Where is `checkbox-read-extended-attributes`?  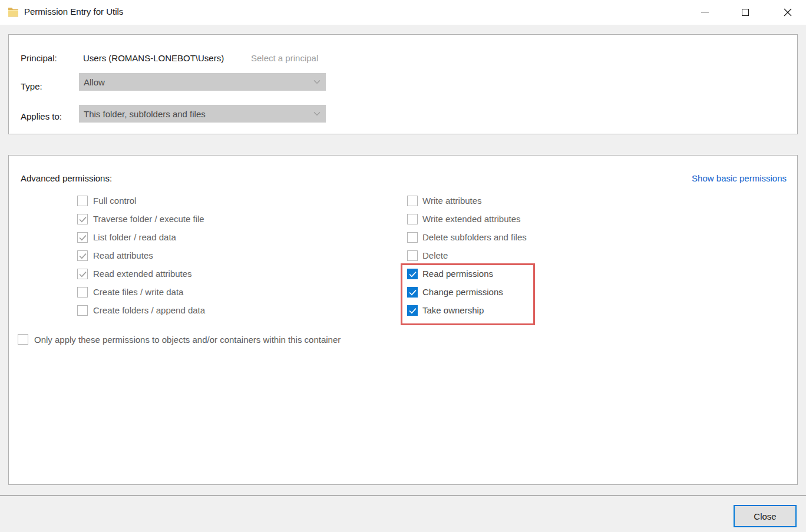 checkbox-read-extended-attributes is located at coordinates (82, 274).